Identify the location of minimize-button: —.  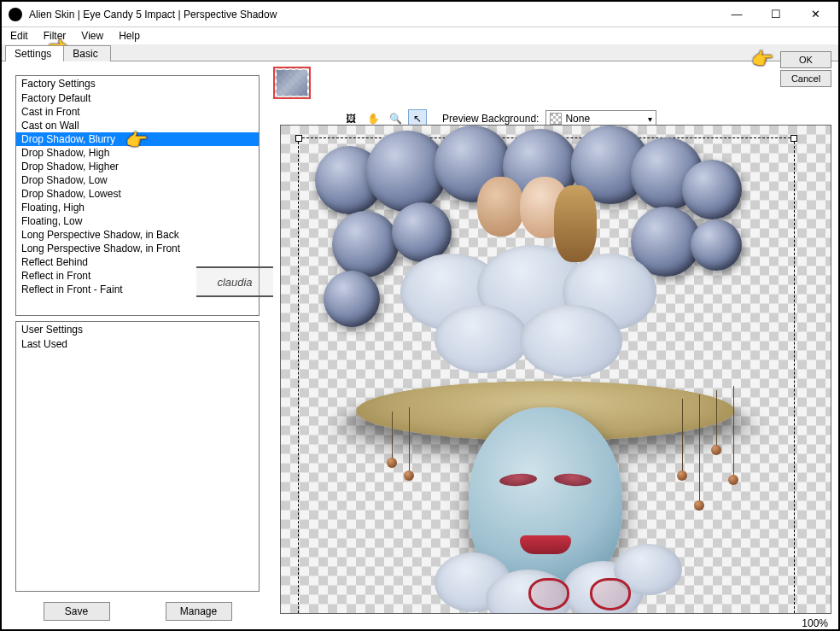
(737, 15).